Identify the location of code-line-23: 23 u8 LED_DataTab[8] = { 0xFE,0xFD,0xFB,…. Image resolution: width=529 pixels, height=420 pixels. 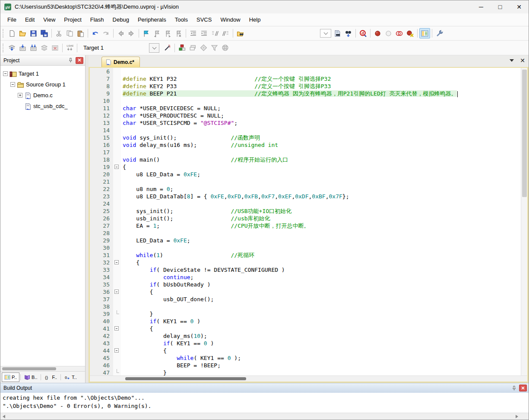
(305, 196).